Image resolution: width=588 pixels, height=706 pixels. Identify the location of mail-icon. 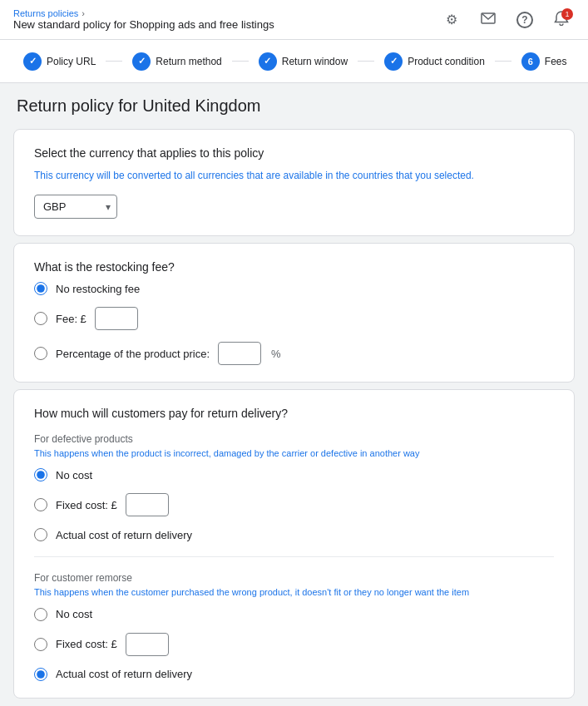
(488, 20).